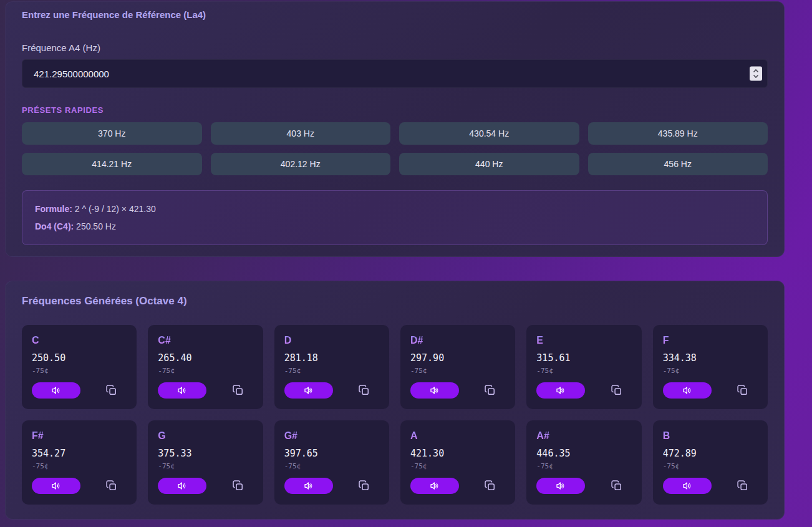 This screenshot has height=527, width=812. What do you see at coordinates (710, 463) in the screenshot?
I see `note-card: B 472.89 -75¢` at bounding box center [710, 463].